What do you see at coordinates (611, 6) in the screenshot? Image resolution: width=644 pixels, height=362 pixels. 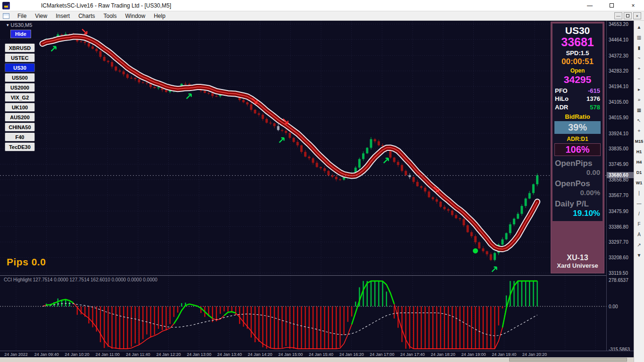 I see `maximize-button` at bounding box center [611, 6].